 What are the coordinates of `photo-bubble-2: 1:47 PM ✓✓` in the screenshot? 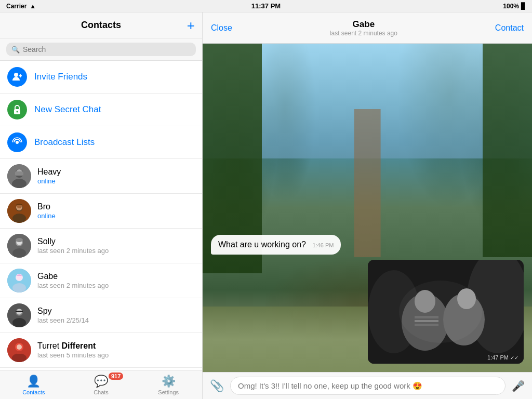 It's located at (446, 312).